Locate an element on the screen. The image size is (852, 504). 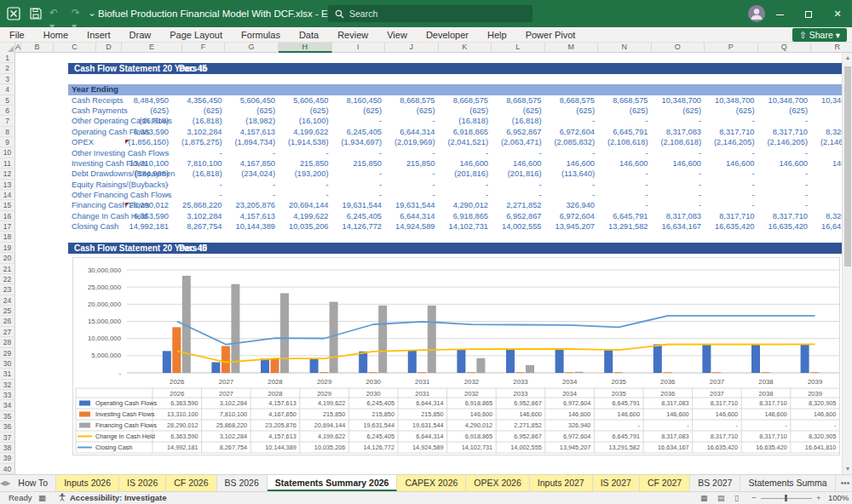
cell-other-investing-cash-flows-2031: - is located at coordinates (412, 153).